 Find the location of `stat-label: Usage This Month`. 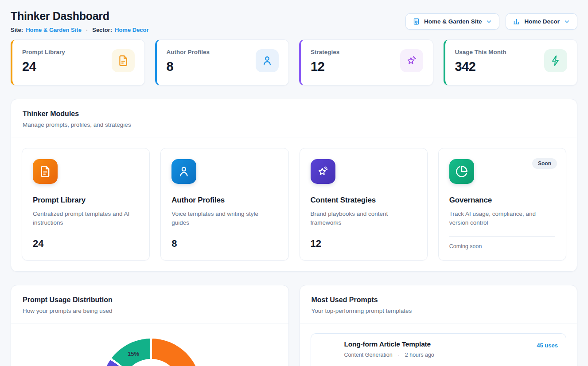

stat-label: Usage This Month is located at coordinates (481, 52).